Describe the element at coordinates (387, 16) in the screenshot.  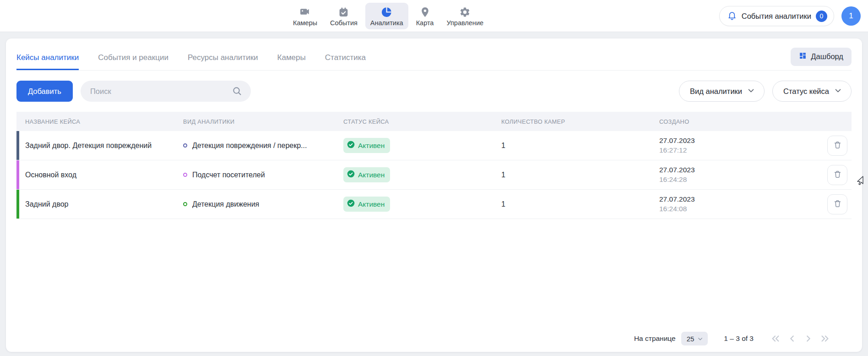
I see `nav-item-analytics: Аналитика` at that location.